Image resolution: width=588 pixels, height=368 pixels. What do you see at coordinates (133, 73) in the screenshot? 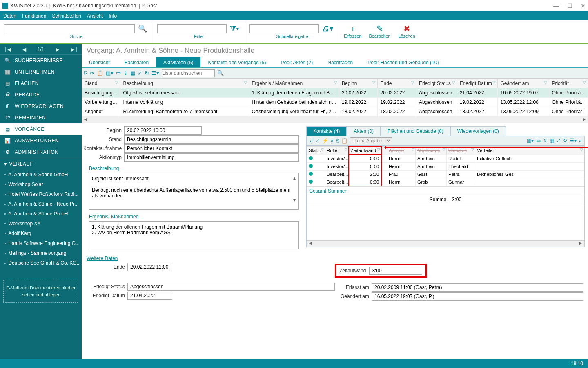
I see `grid-icon: ▦` at bounding box center [133, 73].